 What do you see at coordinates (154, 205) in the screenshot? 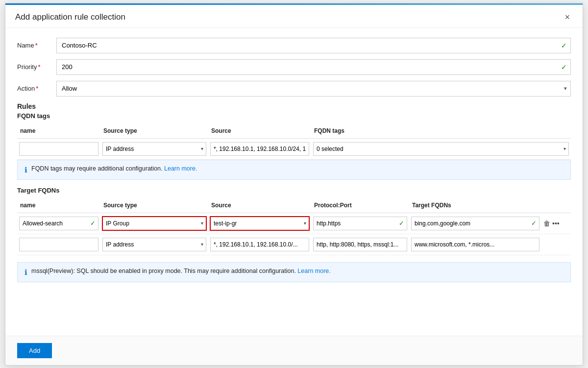
I see `target-col-srctype: Source type` at bounding box center [154, 205].